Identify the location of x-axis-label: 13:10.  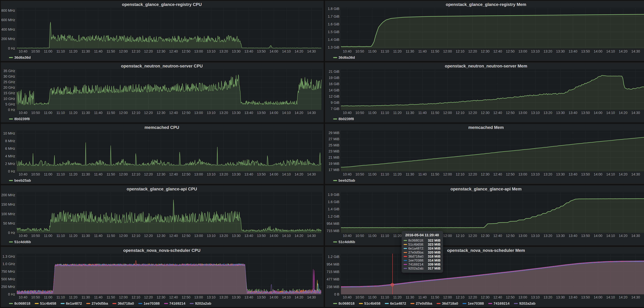
(211, 174).